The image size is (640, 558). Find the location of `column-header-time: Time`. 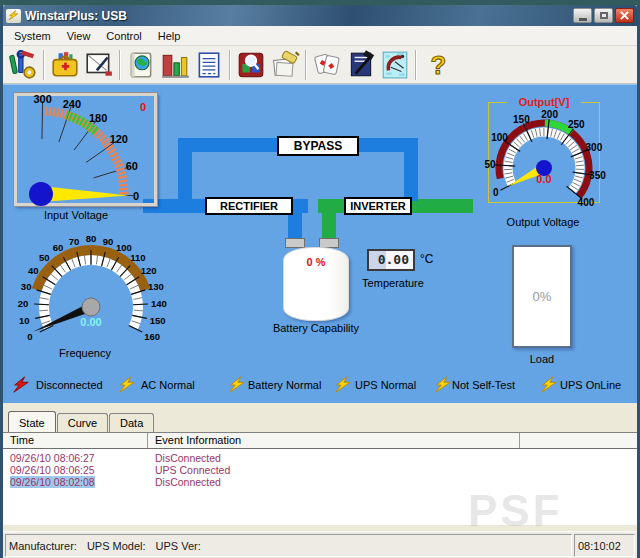

column-header-time: Time is located at coordinates (76, 440).